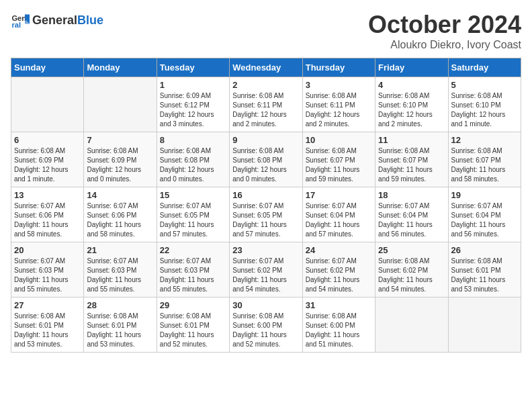  Describe the element at coordinates (120, 68) in the screenshot. I see `weekday-header-monday: Monday` at that location.